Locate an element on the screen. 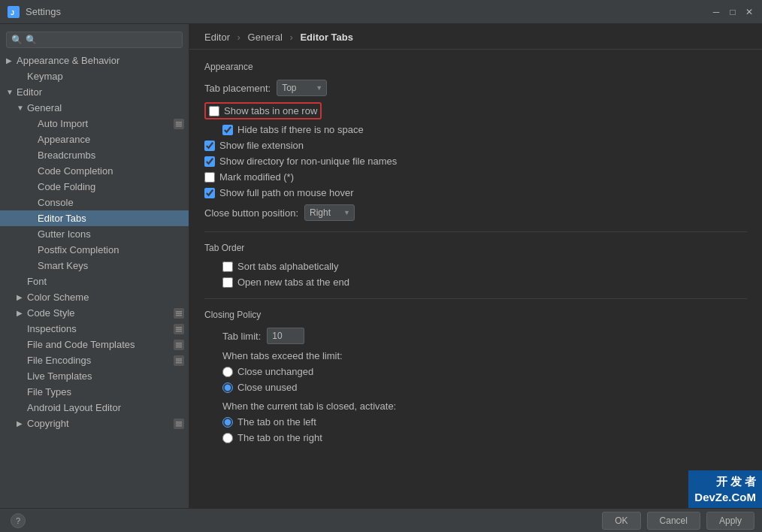  sidebar-item-file-code-templates: File and Code Templates is located at coordinates (95, 344).